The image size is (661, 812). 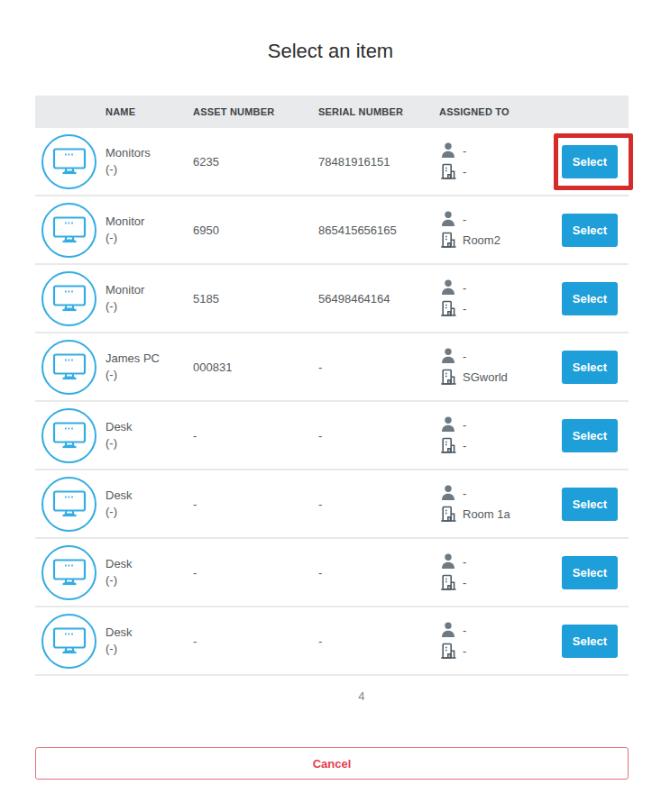 I want to click on item-name: Monitors, so click(x=150, y=153).